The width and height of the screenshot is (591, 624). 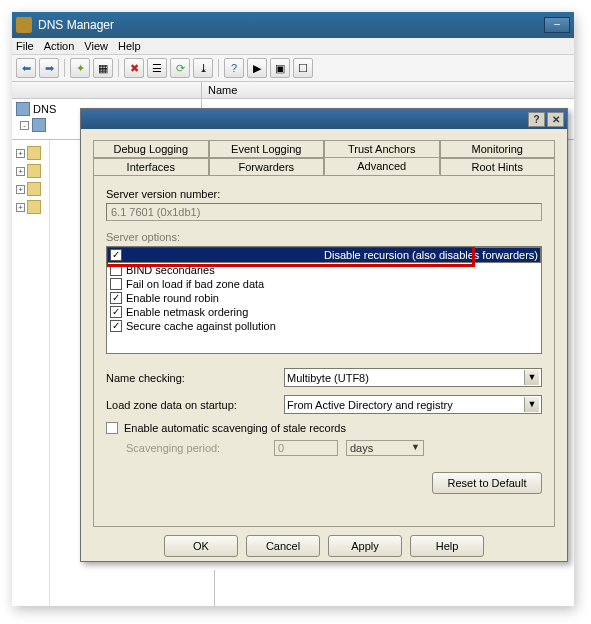 I want to click on action1-button: ▶, so click(x=257, y=68).